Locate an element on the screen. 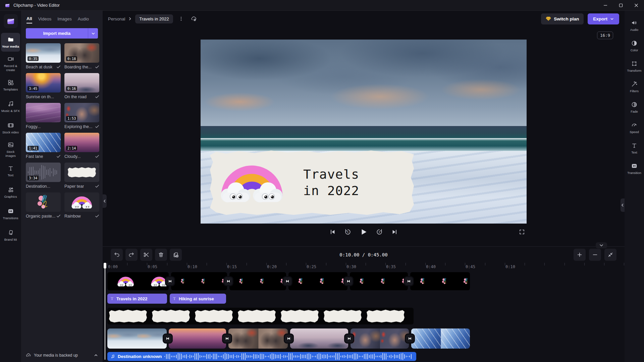 Image resolution: width=644 pixels, height=362 pixels. tab-audio: Audio is located at coordinates (83, 20).